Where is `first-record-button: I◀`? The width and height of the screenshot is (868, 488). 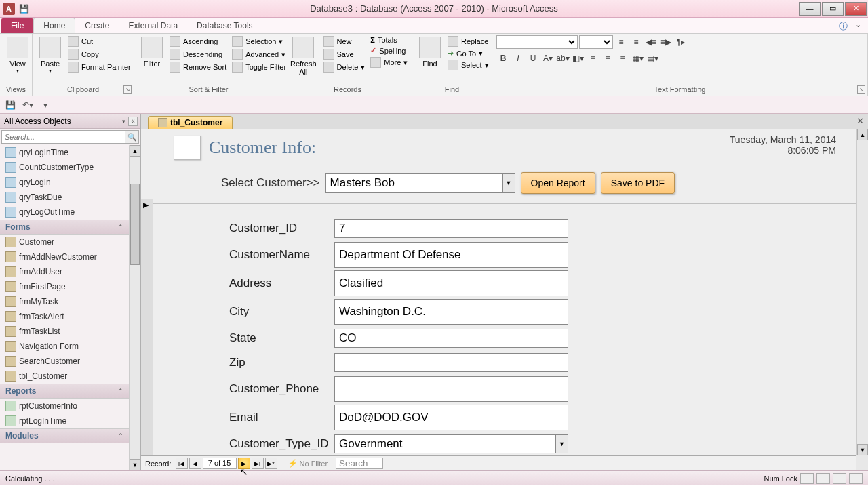 first-record-button: I◀ is located at coordinates (182, 464).